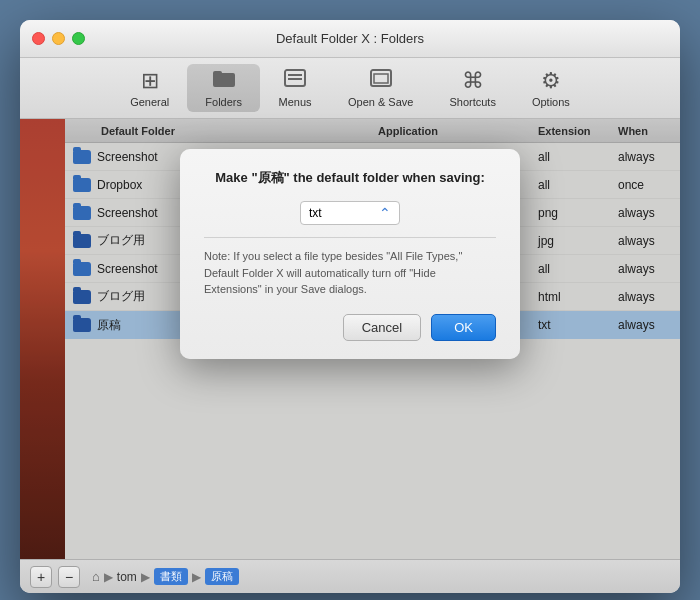  Describe the element at coordinates (127, 577) in the screenshot. I see `breadcrumb-item: tom` at that location.